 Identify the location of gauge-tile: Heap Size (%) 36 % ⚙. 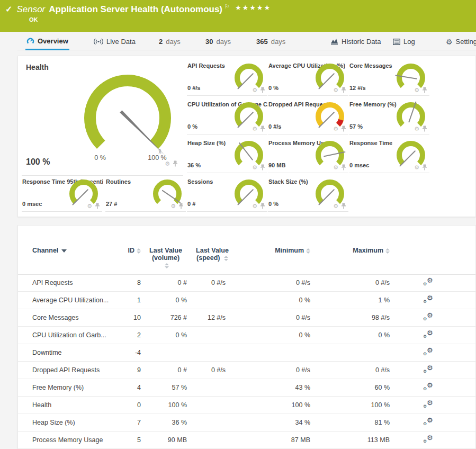
(227, 155).